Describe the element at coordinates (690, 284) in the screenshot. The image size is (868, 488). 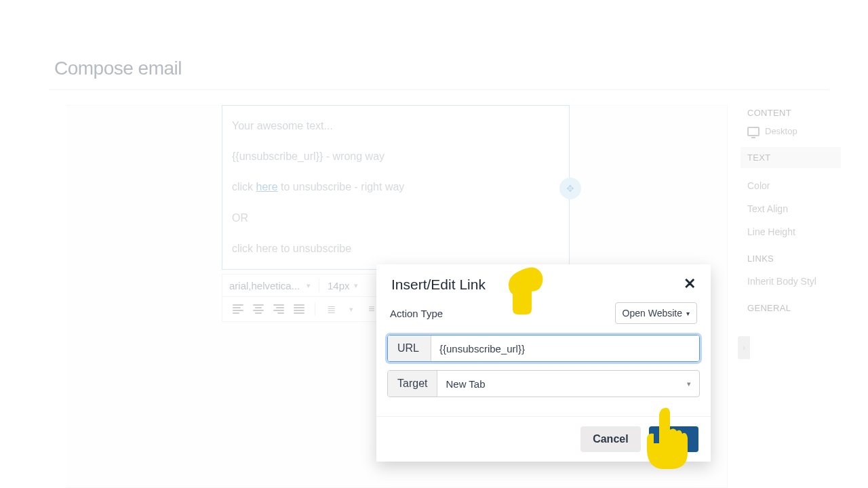
I see `close-icon: ✕` at that location.